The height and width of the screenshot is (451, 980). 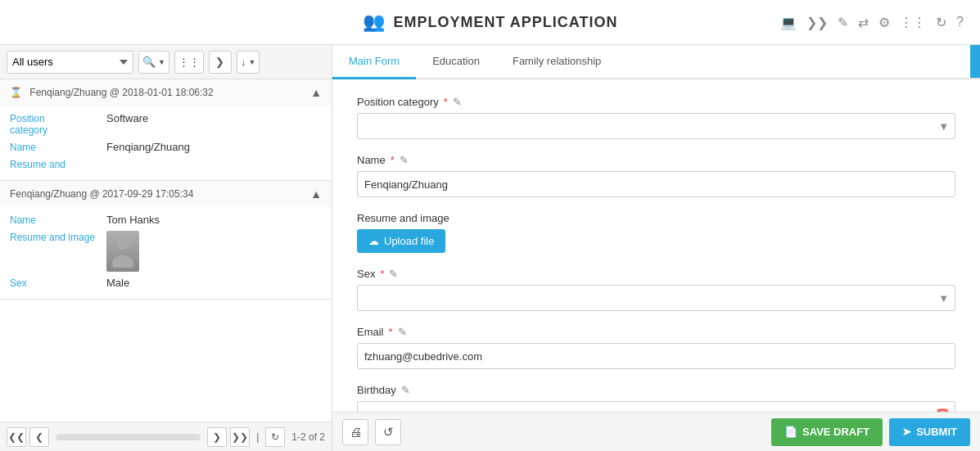 What do you see at coordinates (217, 437) in the screenshot?
I see `next-page-button: ❯` at bounding box center [217, 437].